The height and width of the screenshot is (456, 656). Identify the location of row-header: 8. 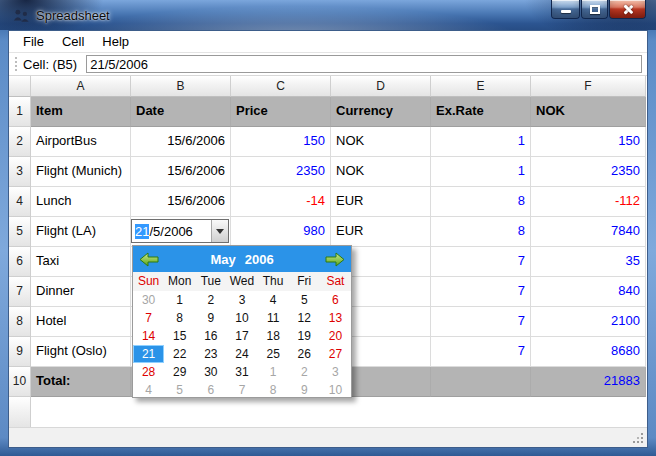
(20, 322).